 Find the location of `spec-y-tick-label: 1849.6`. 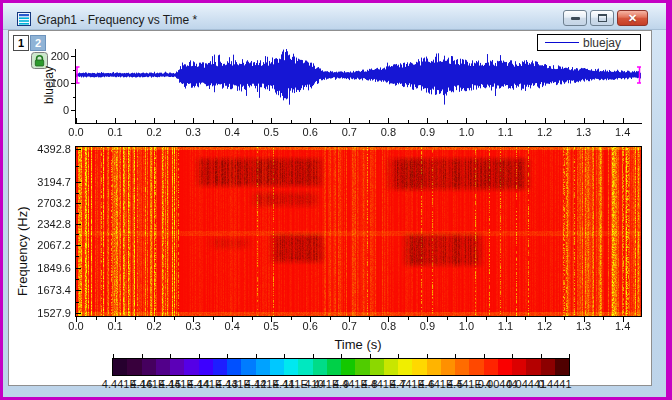

spec-y-tick-label: 1849.6 is located at coordinates (50, 268).